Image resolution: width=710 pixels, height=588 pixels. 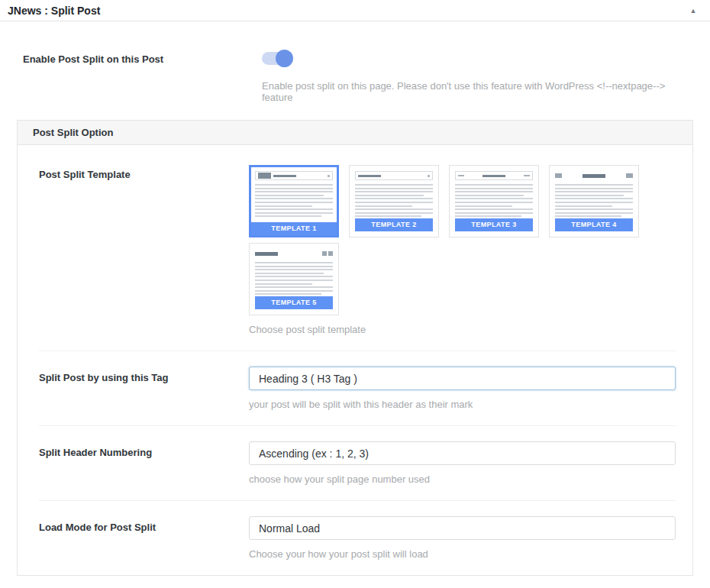 What do you see at coordinates (394, 202) in the screenshot?
I see `template-card: TEMPLATE 2` at bounding box center [394, 202].